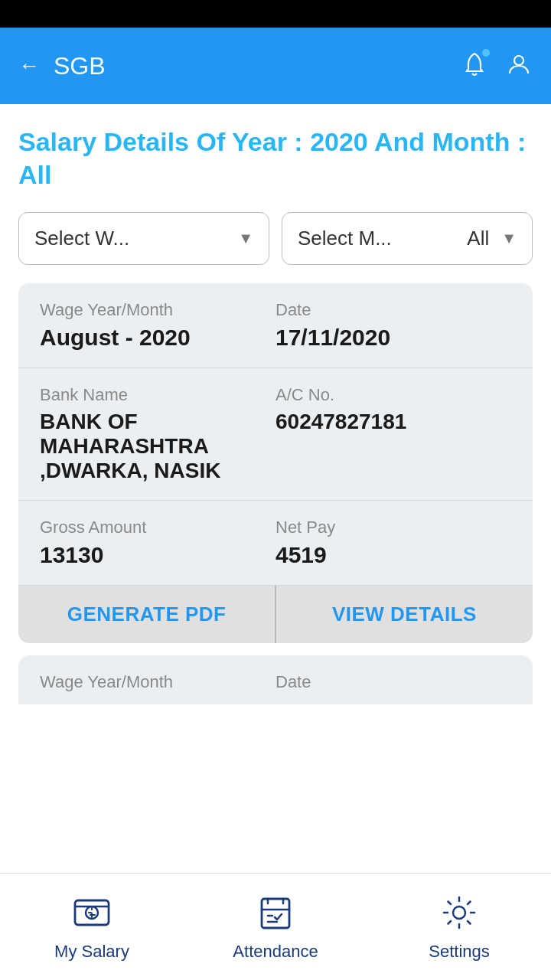  Describe the element at coordinates (393, 422) in the screenshot. I see `ac-no-value: 60247827181` at that location.